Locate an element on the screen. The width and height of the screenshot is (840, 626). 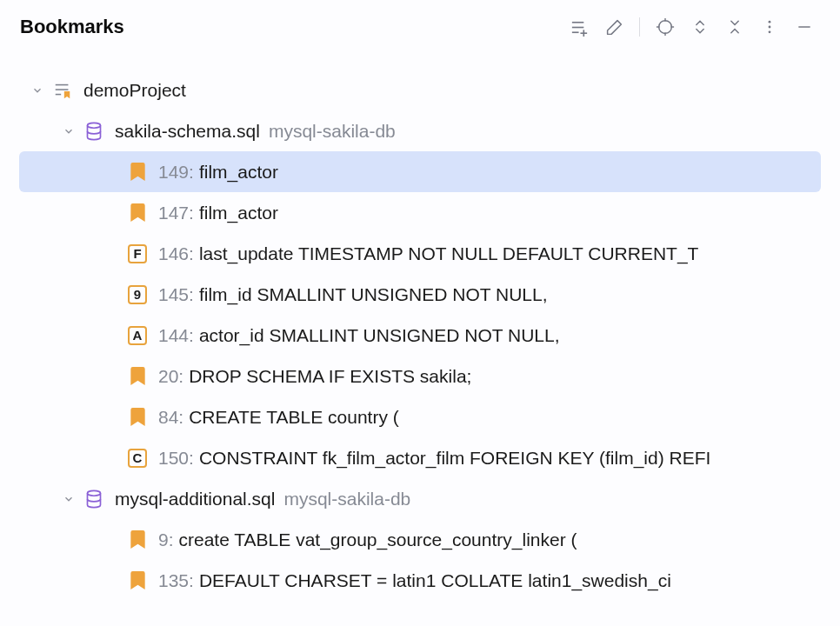
file-name: sakila-schema.sql is located at coordinates (188, 131).